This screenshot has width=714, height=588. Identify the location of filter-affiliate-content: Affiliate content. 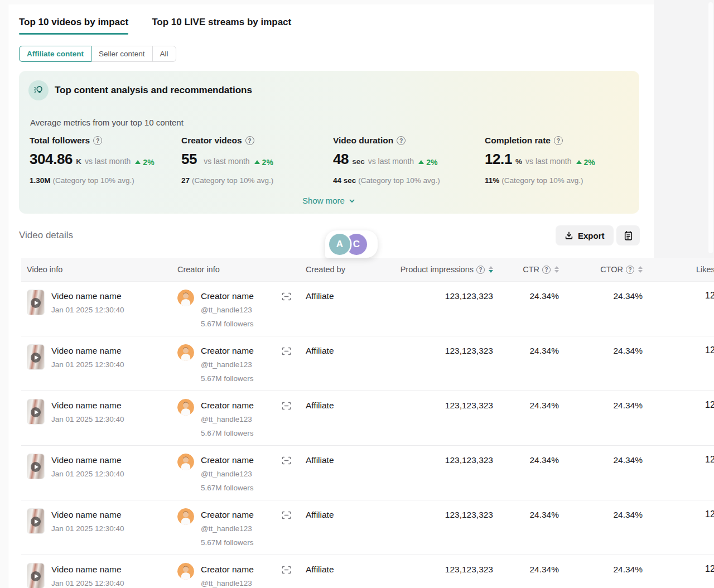
(55, 54).